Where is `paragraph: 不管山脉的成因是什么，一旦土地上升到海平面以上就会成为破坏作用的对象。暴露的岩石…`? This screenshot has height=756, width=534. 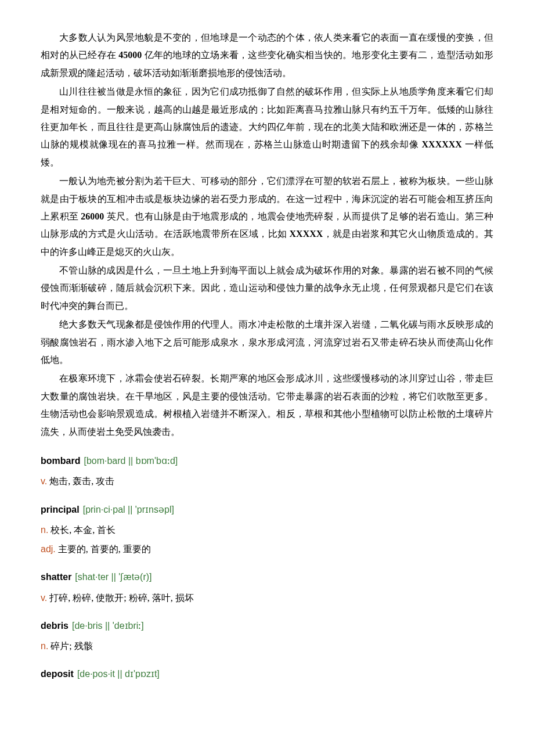
paragraph: 不管山脉的成因是什么，一旦土地上升到海平面以上就会成为破坏作用的对象。暴露的岩石… is located at coordinates (267, 288).